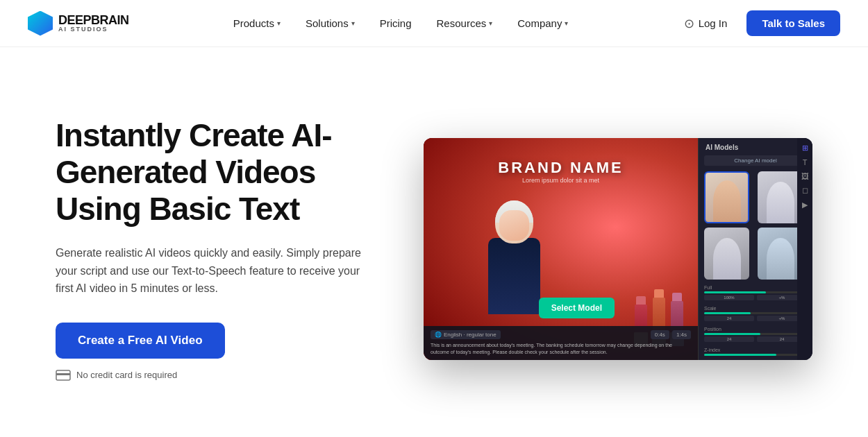 The width and height of the screenshot is (868, 437). What do you see at coordinates (40, 24) in the screenshot?
I see `logo-icon` at bounding box center [40, 24].